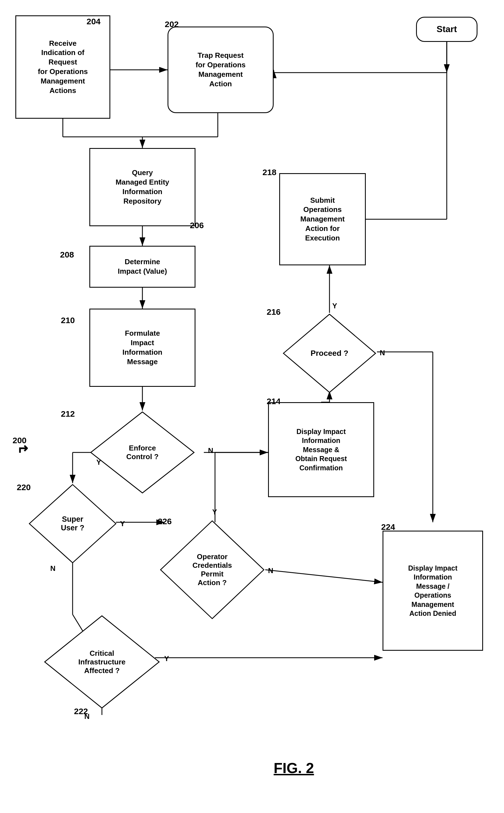 This screenshot has height=813, width=504. I want to click on receive-box: ReceiveIndication ofRequestfor Operation…, so click(63, 67).